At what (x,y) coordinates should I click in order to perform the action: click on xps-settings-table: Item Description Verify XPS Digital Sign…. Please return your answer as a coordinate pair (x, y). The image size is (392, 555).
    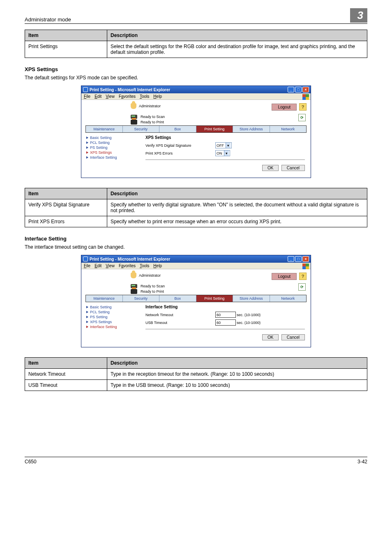
    Looking at the image, I should click on (196, 208).